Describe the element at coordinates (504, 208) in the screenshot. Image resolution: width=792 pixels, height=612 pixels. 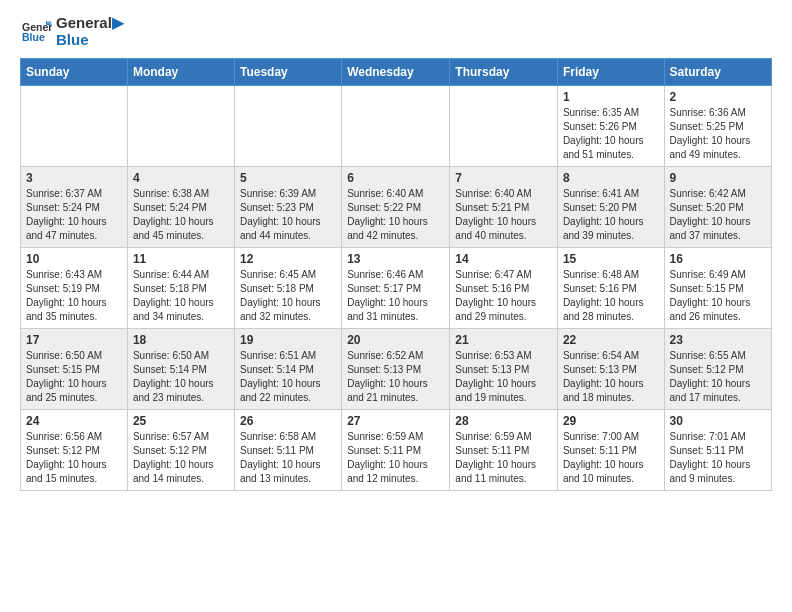
I see `calendar-cell: 7Sunrise: 6:40 AM Sunset: 5:21 PM Daylig…` at that location.